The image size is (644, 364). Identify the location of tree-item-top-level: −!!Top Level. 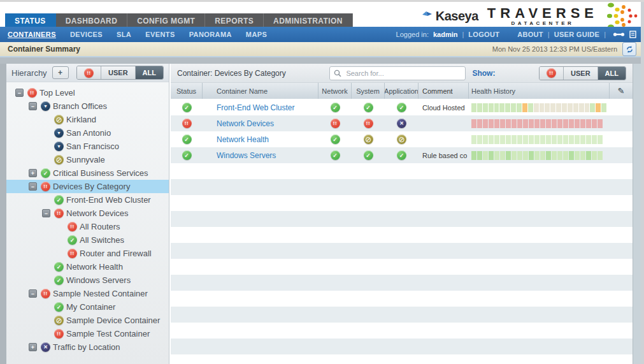
(88, 93).